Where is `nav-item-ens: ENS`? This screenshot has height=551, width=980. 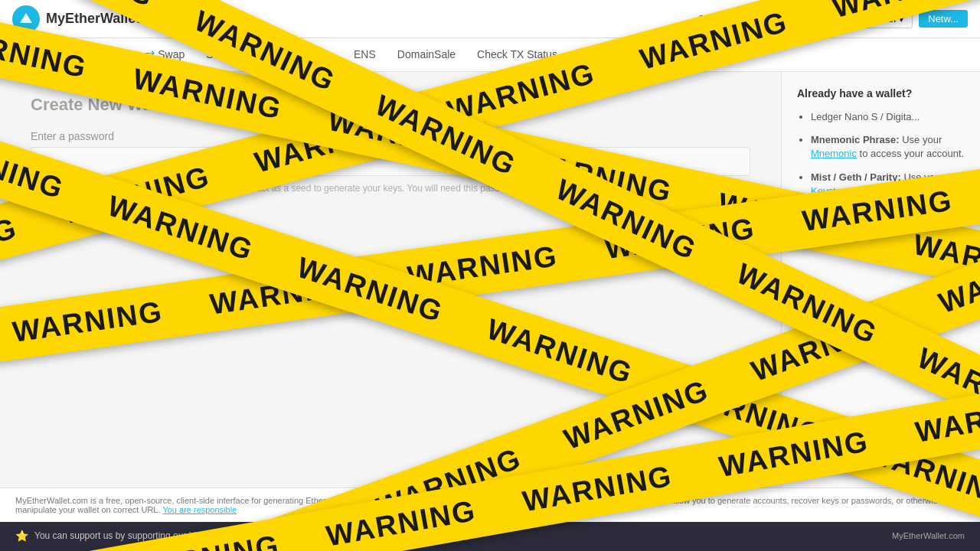
nav-item-ens: ENS is located at coordinates (364, 55).